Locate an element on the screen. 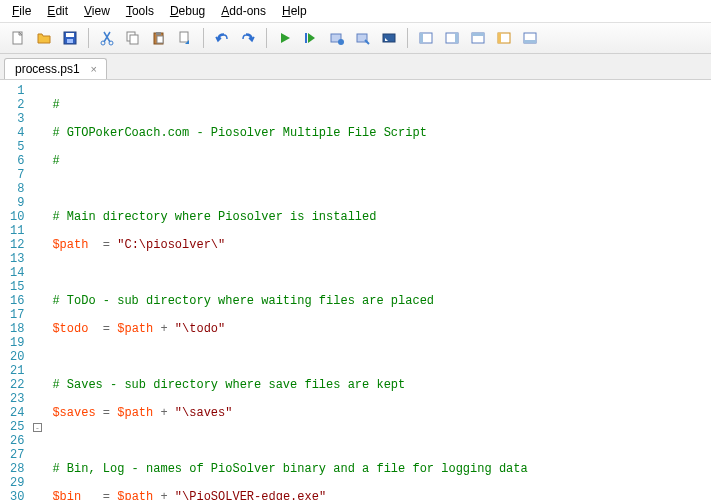 The height and width of the screenshot is (500, 711). pane1-icon is located at coordinates (426, 38).